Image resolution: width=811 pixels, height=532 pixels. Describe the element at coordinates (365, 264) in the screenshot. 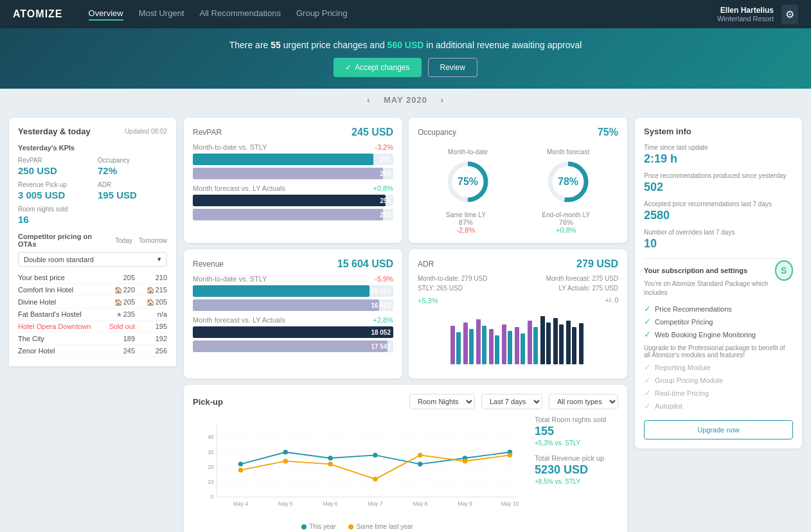

I see `revenue-value: 15 604 USD` at that location.